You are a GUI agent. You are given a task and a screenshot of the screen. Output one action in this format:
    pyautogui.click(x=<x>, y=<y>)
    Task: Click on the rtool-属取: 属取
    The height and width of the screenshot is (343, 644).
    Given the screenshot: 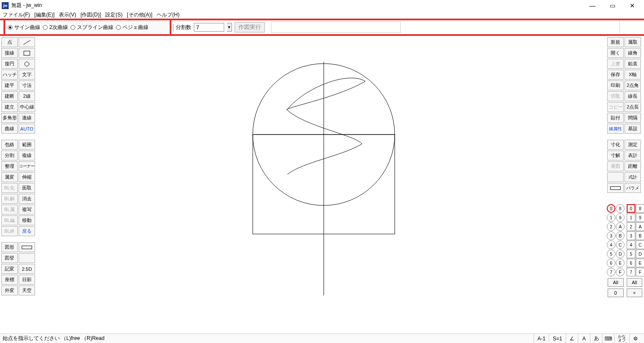 What is the action you would take?
    pyautogui.click(x=633, y=42)
    